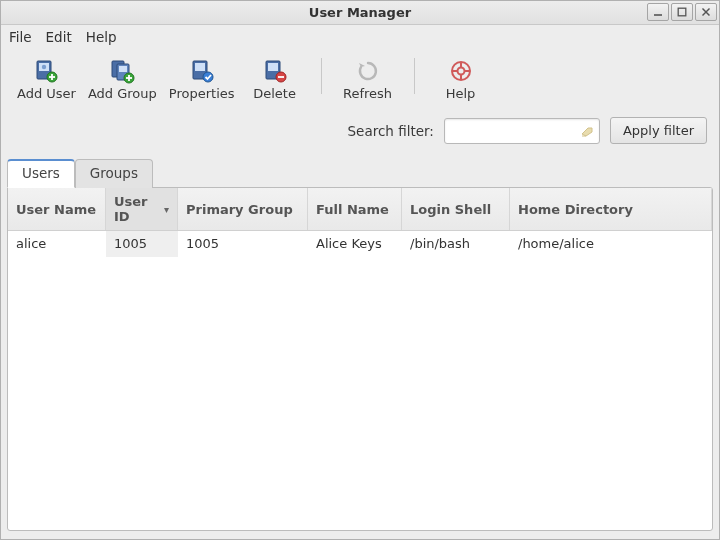  Describe the element at coordinates (57, 244) in the screenshot. I see `cell-user-name: alice` at that location.